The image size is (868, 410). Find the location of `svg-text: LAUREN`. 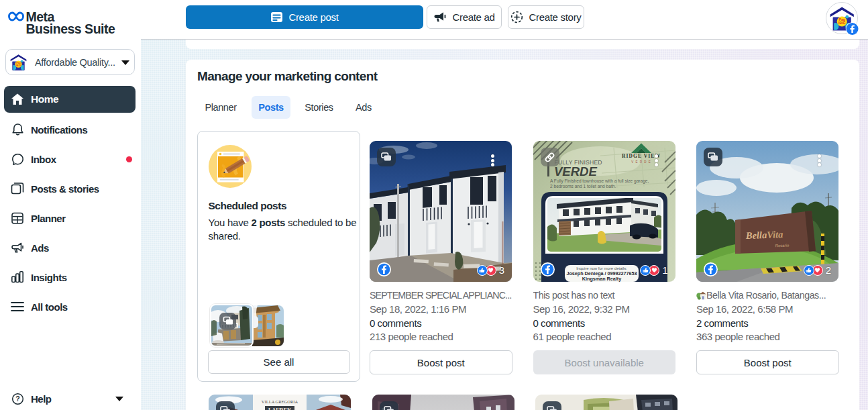

svg-text: LAUREN is located at coordinates (280, 409).